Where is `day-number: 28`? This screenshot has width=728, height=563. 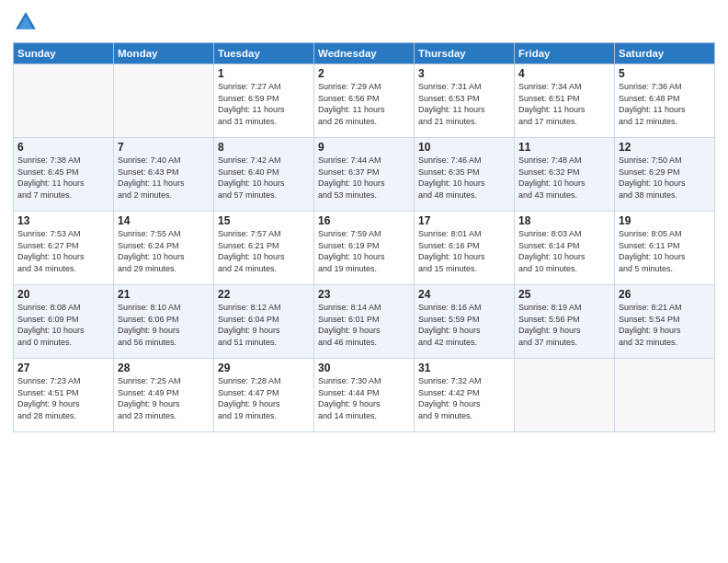
day-number: 28 is located at coordinates (164, 368).